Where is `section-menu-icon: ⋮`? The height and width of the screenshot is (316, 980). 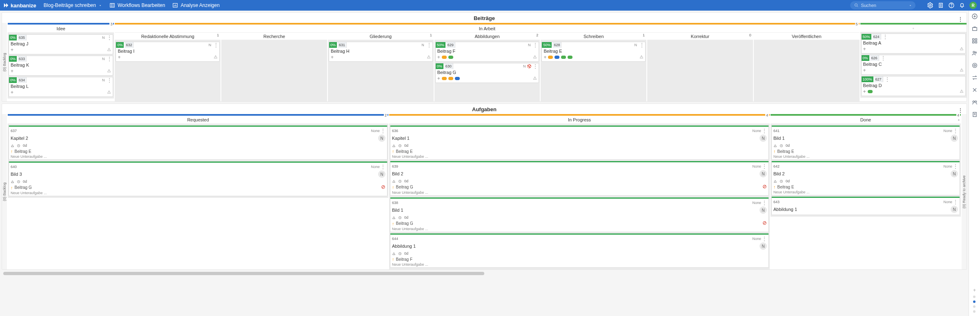
section-menu-icon: ⋮ is located at coordinates (960, 19).